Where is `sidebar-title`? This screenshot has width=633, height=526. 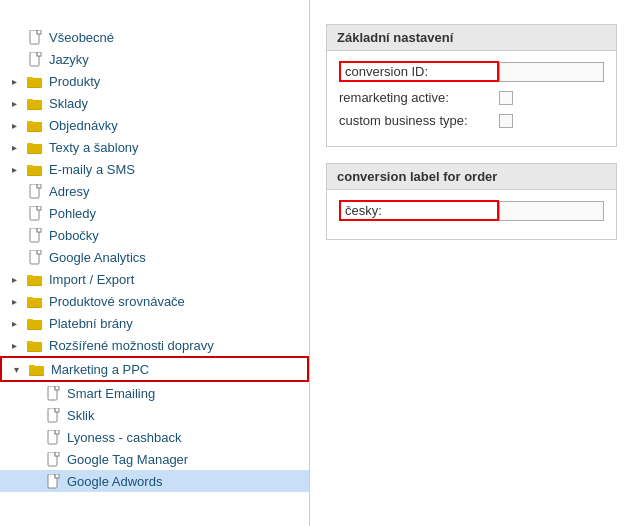
sidebar-title is located at coordinates (154, 18).